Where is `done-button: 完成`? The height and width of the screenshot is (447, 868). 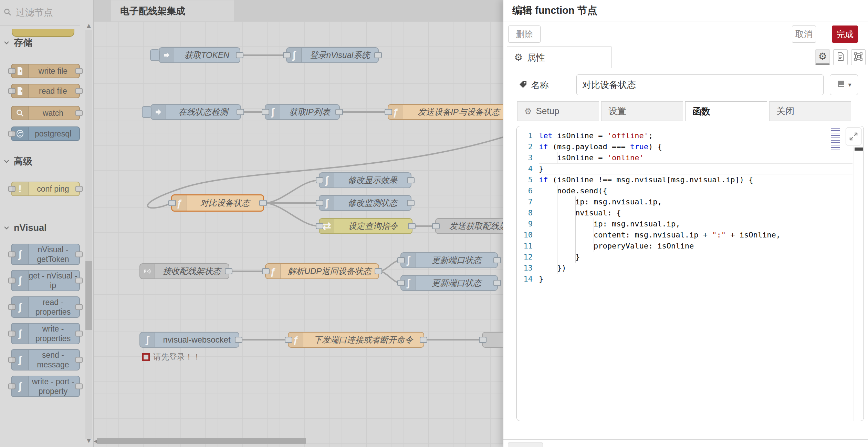 done-button: 完成 is located at coordinates (845, 34).